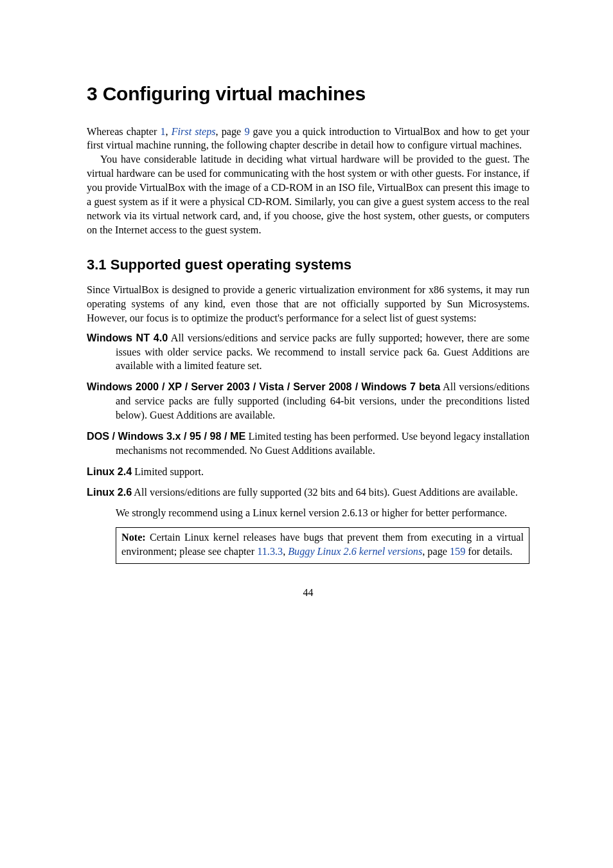  Describe the element at coordinates (109, 471) in the screenshot. I see `term-linux-24: Linux 2.4` at that location.